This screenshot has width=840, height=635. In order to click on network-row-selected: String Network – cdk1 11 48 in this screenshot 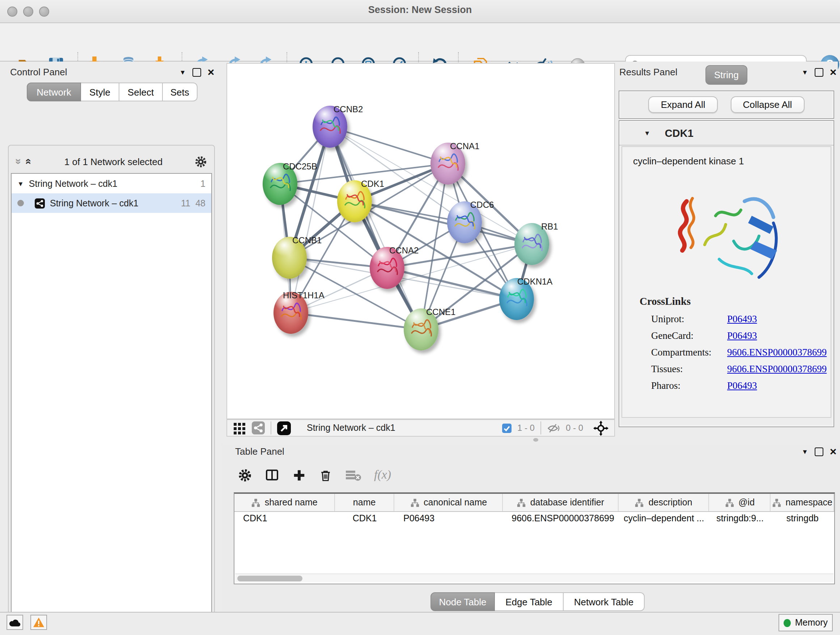, I will do `click(111, 203)`.